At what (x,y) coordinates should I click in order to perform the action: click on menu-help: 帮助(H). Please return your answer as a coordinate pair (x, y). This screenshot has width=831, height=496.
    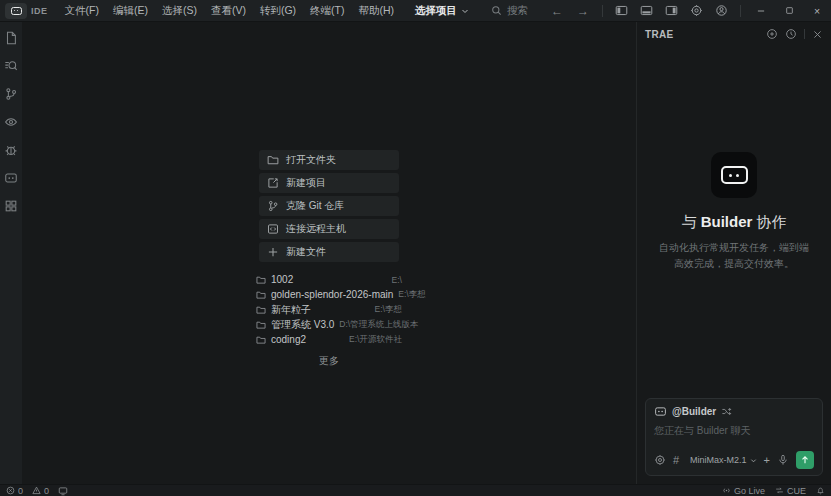
    Looking at the image, I should click on (377, 11).